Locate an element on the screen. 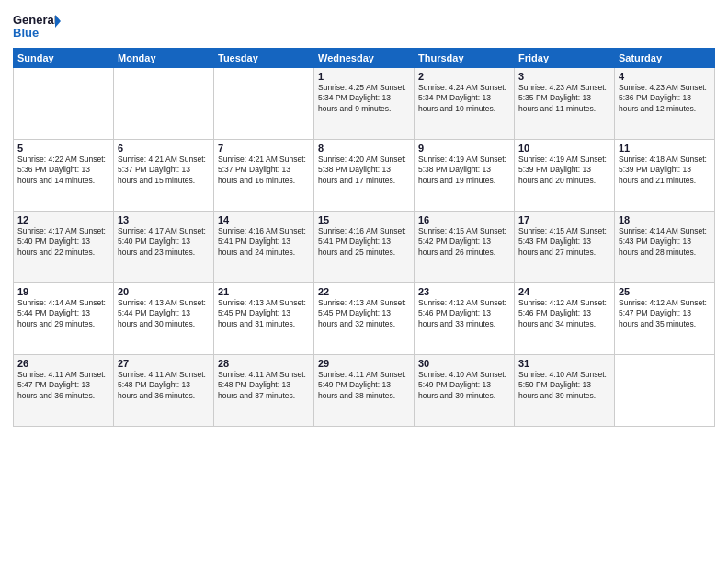 The height and width of the screenshot is (563, 728). day-number: 31 is located at coordinates (564, 363).